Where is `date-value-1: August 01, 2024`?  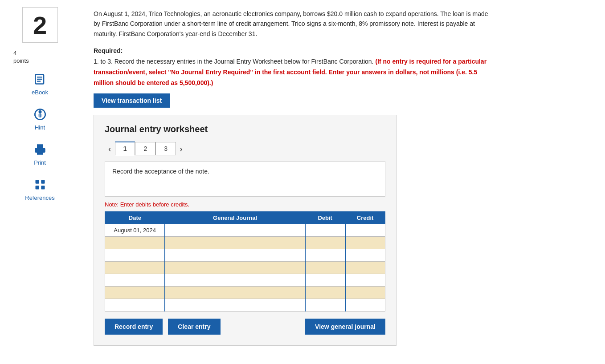 date-value-1: August 01, 2024 is located at coordinates (135, 231).